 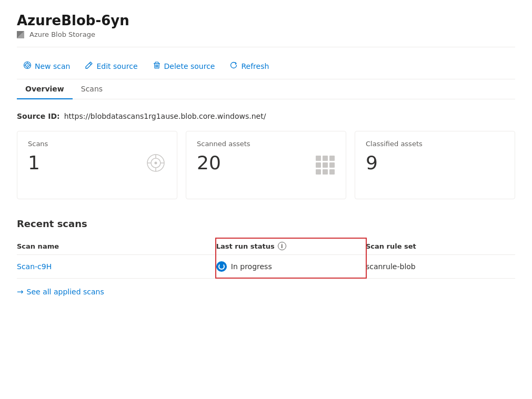 I want to click on scan-name-link: Scan-c9H, so click(x=34, y=267).